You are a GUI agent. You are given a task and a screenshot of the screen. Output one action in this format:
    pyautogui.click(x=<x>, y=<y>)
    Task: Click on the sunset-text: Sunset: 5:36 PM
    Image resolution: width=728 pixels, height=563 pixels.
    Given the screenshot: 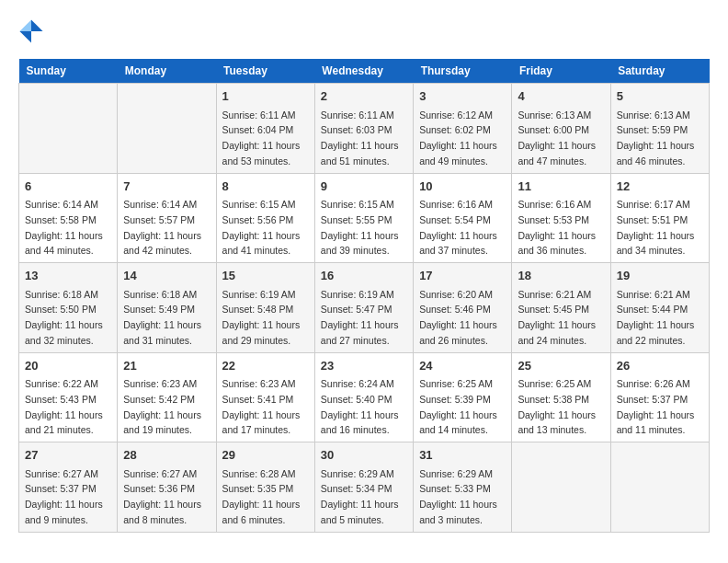 What is the action you would take?
    pyautogui.click(x=159, y=488)
    